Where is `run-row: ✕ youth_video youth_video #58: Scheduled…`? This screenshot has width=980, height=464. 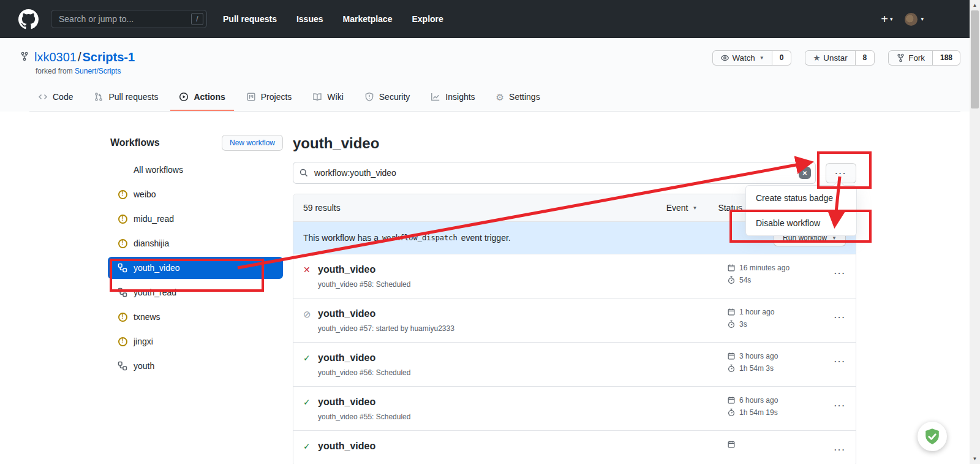
run-row: ✕ youth_video youth_video #58: Scheduled… is located at coordinates (575, 276).